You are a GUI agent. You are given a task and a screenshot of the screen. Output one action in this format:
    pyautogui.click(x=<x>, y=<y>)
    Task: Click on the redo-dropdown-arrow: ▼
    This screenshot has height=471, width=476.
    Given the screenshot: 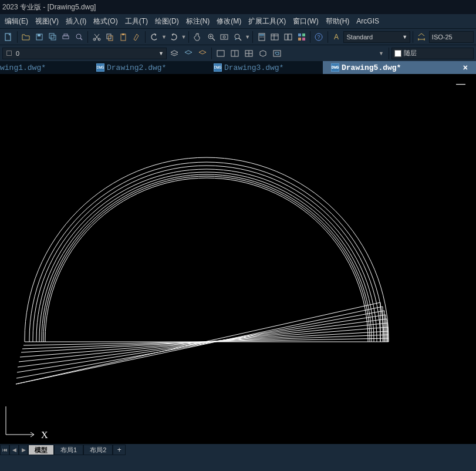 What is the action you would take?
    pyautogui.click(x=184, y=37)
    